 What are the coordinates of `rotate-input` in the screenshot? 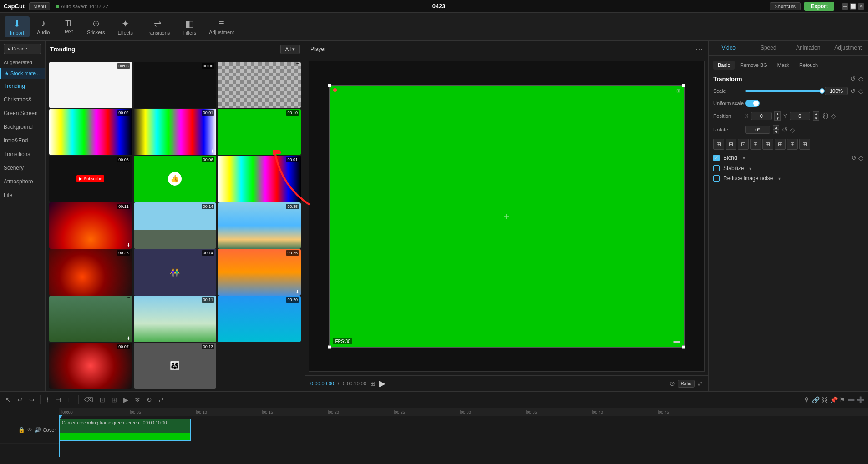 It's located at (757, 130).